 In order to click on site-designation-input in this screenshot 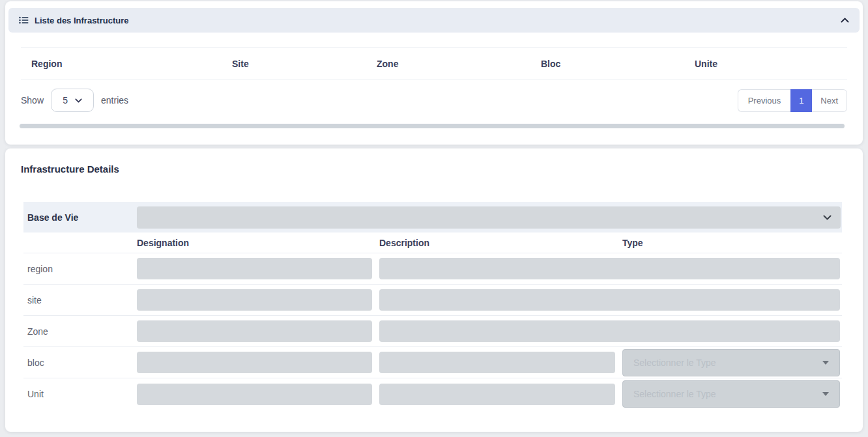, I will do `click(254, 300)`.